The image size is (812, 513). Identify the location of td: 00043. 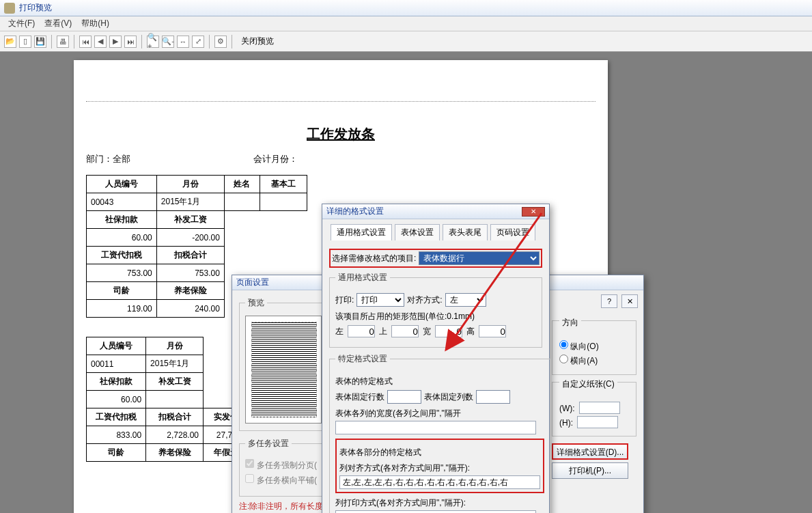
(122, 202).